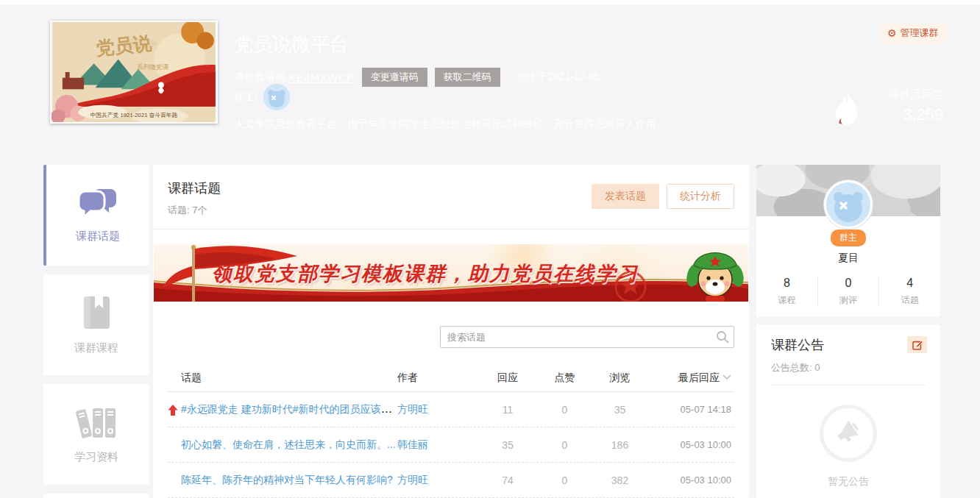  What do you see at coordinates (558, 77) in the screenshot?
I see `created-date: 创建于2021-12-05` at bounding box center [558, 77].